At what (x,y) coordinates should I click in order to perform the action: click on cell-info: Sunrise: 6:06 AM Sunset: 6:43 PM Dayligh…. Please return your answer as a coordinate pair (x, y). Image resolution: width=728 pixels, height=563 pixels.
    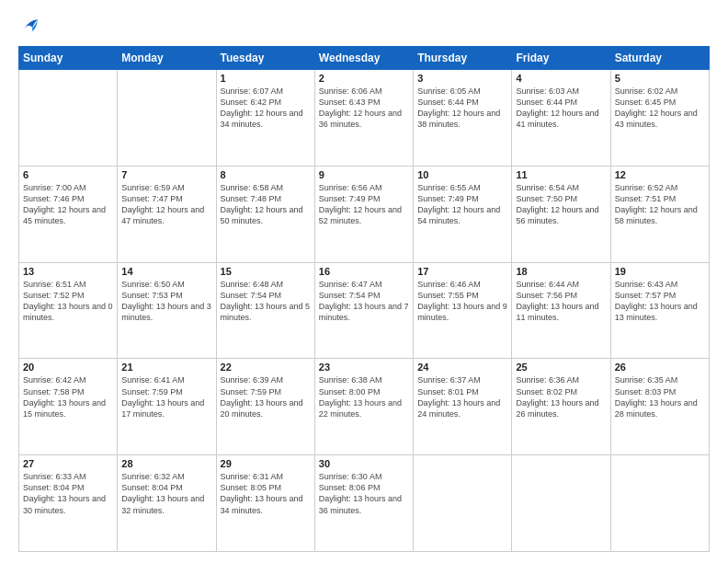
    Looking at the image, I should click on (364, 109).